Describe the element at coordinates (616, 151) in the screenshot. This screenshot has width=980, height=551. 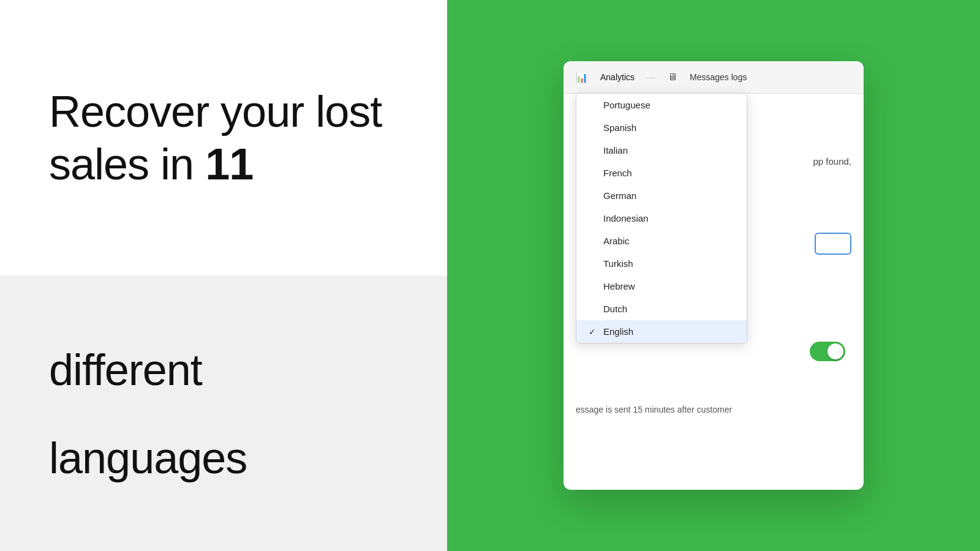
I see `dropdown-label-italian: Italian` at that location.